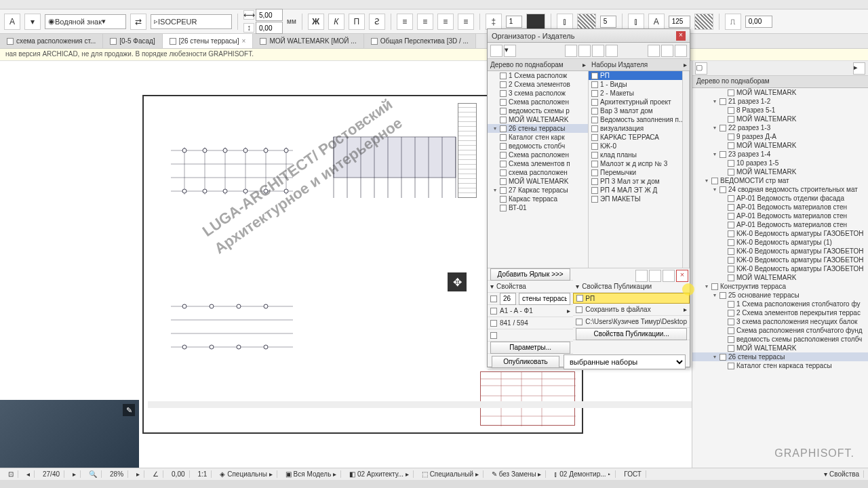 Image resolution: width=868 pixels, height=488 pixels. Describe the element at coordinates (780, 321) in the screenshot. I see `navigator-item: 3 схема расположения несущих балок` at that location.